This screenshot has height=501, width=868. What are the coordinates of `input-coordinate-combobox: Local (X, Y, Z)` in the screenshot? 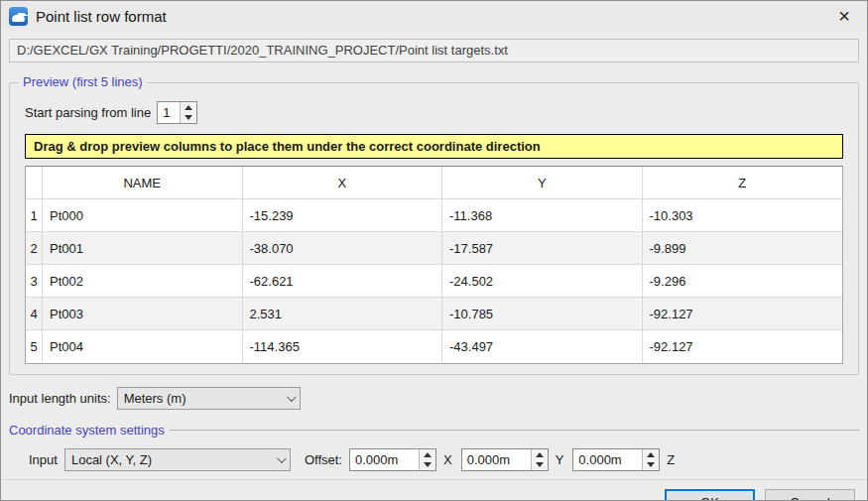 It's located at (178, 460).